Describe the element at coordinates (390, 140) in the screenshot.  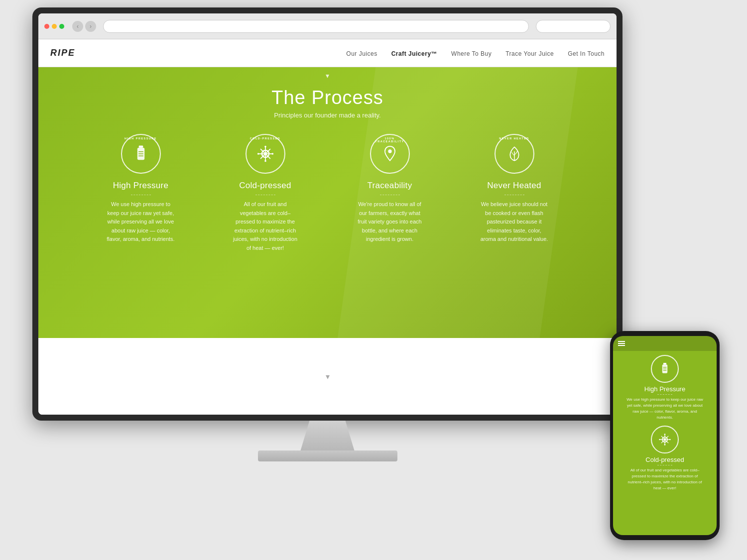
I see `arc-text-traceability: 100% TRACEABILITY` at that location.